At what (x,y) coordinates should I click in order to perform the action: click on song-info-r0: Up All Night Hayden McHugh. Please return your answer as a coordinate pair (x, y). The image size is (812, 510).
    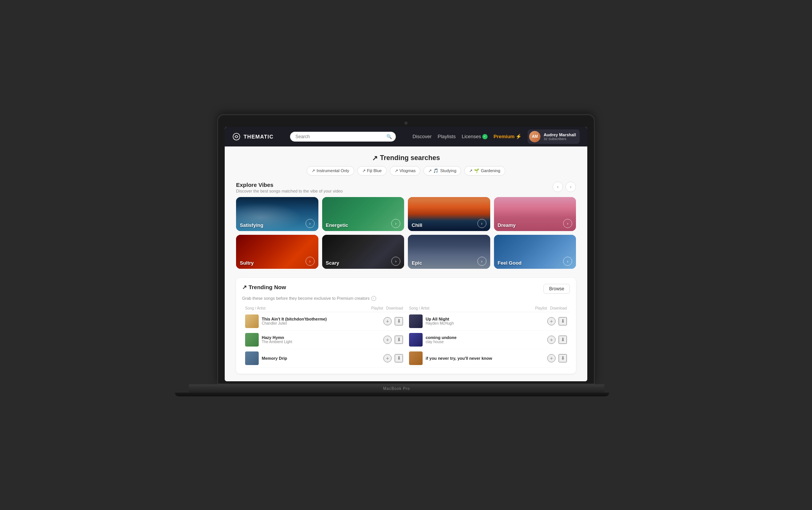
    Looking at the image, I should click on (485, 321).